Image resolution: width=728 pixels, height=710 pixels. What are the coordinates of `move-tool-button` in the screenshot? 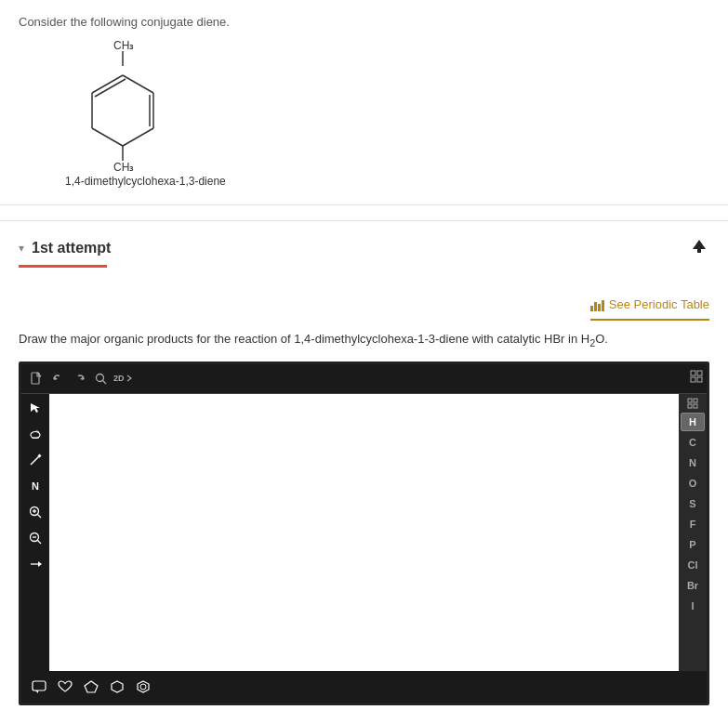 It's located at (35, 564).